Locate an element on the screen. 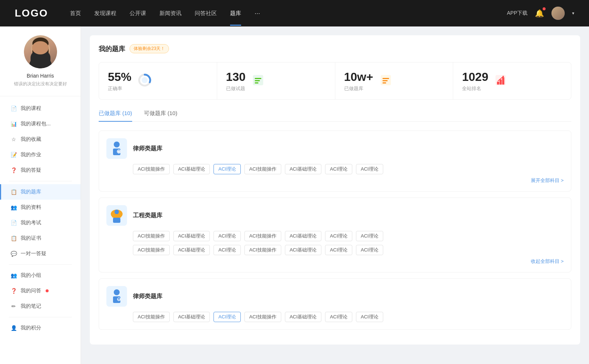 This screenshot has height=364, width=589. nav-more: ··· is located at coordinates (257, 13).